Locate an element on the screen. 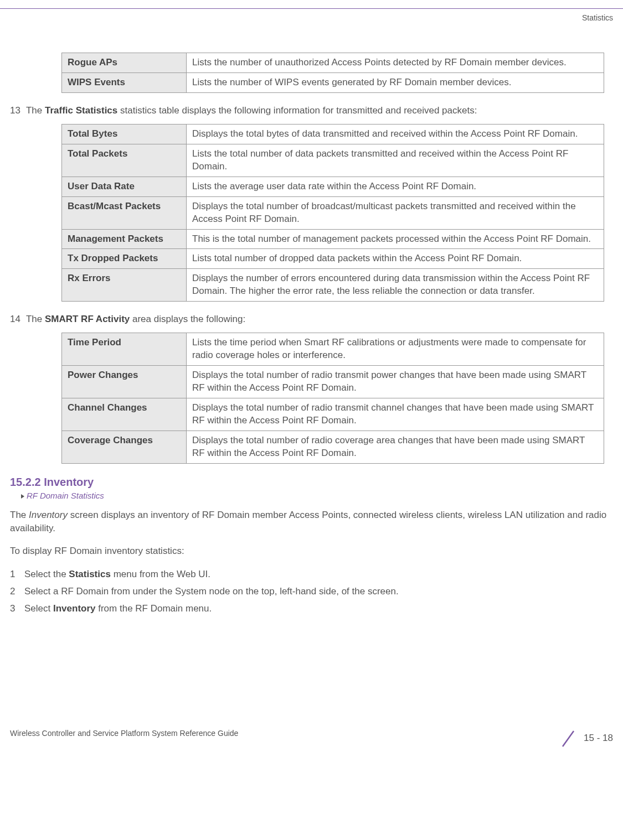 This screenshot has width=623, height=840. table-label: Tx Dropped Packets is located at coordinates (124, 259).